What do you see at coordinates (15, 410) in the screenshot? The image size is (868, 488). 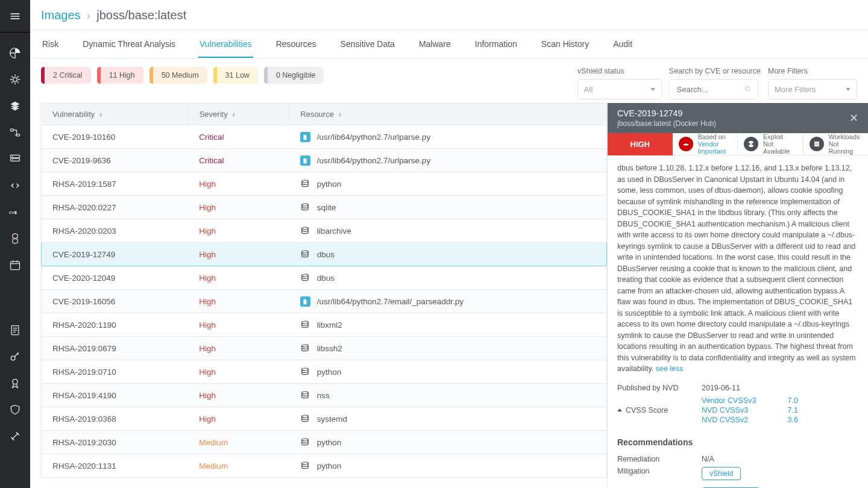 I see `shield-icon` at bounding box center [15, 410].